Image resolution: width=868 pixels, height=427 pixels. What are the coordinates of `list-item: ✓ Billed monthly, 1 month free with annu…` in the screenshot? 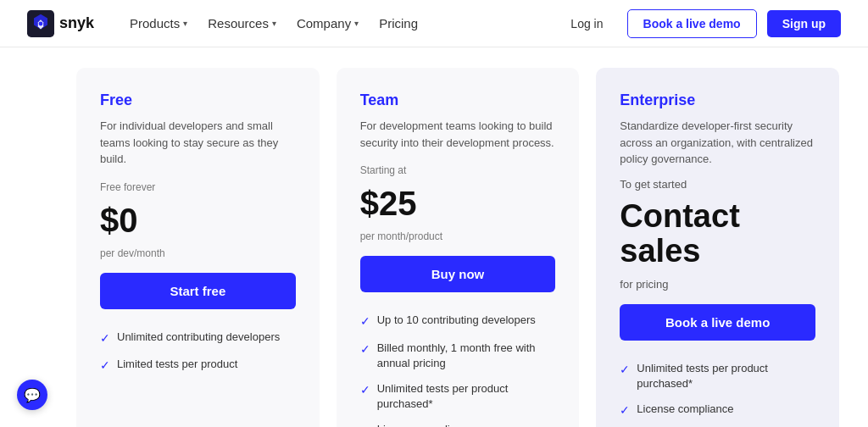 It's located at (458, 356).